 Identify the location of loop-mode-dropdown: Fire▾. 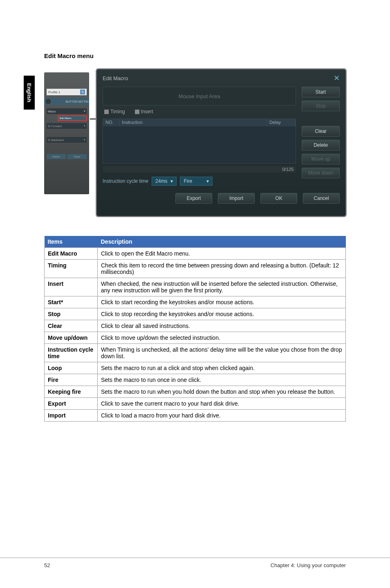
(196, 181).